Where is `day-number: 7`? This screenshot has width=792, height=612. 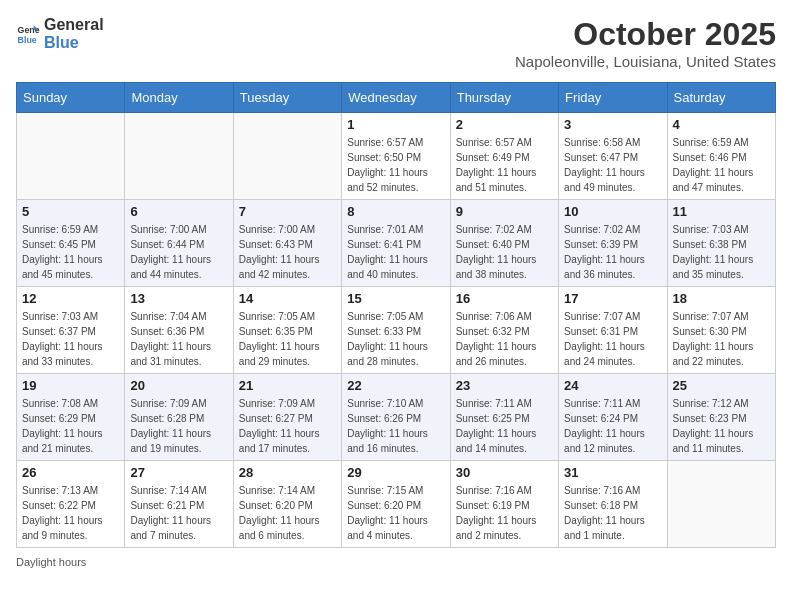
day-number: 7 is located at coordinates (288, 212).